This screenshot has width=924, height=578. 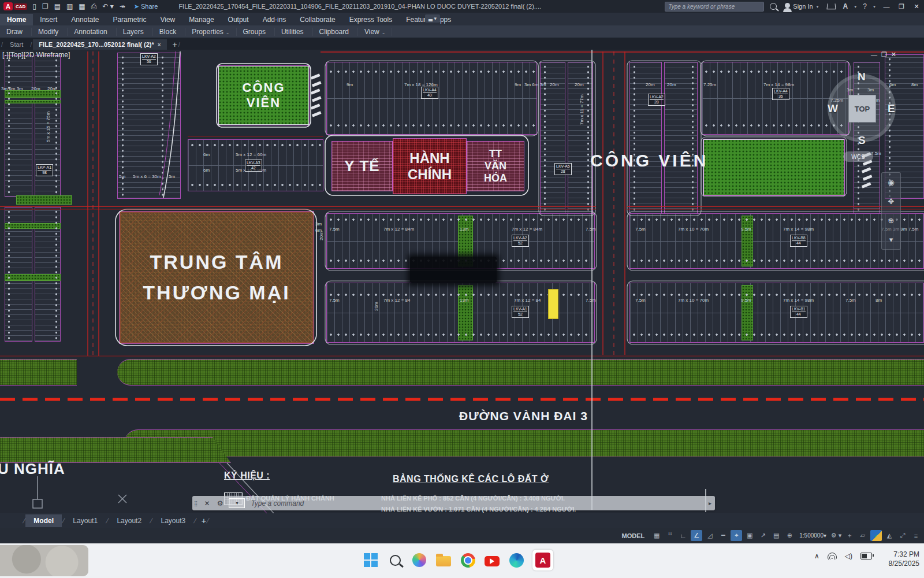 What do you see at coordinates (818, 7) in the screenshot?
I see `sign-in-dropdown-icon: ▾` at bounding box center [818, 7].